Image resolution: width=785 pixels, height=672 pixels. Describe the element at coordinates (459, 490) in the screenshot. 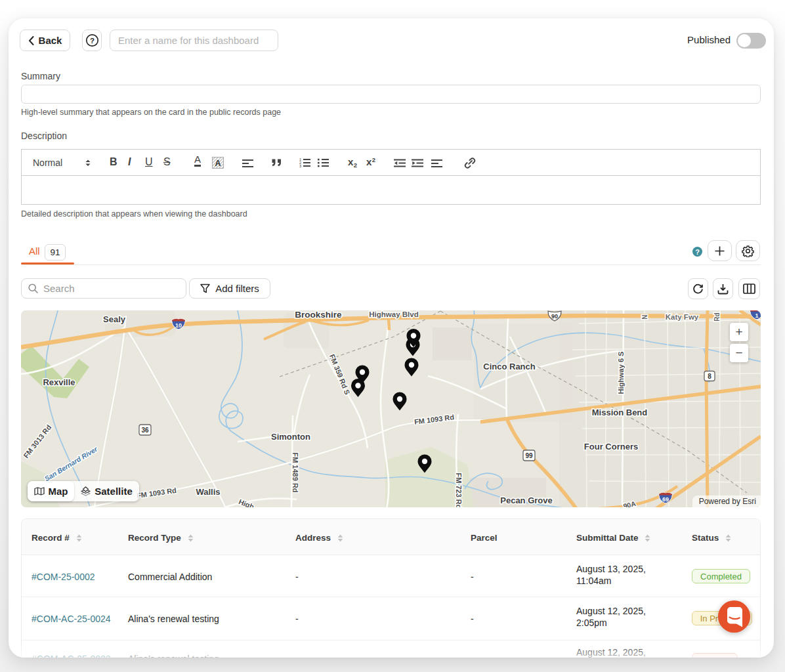

I see `svg-text: FM 723 Rd` at that location.